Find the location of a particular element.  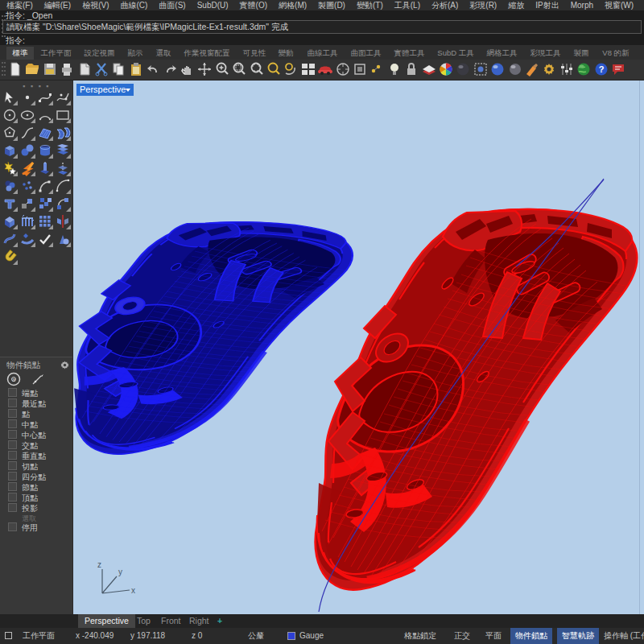

svg-text: a is located at coordinates (14, 380).